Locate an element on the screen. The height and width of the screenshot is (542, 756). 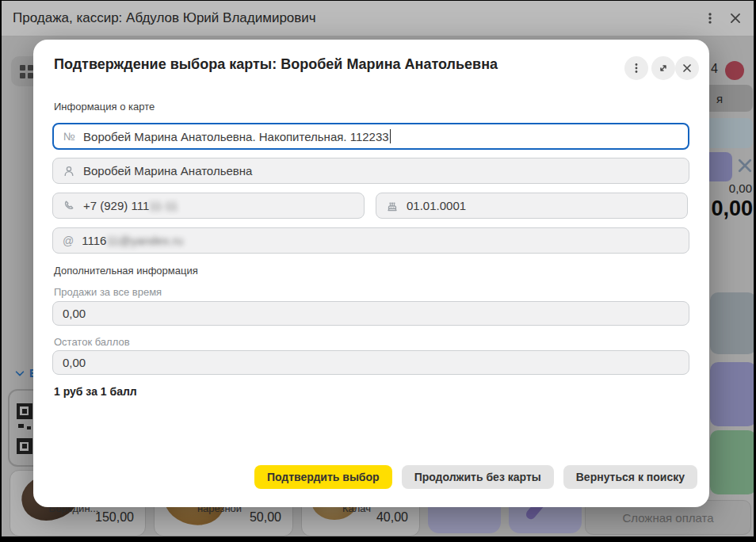
complex-payment-label: Сложная оплата is located at coordinates (667, 518).